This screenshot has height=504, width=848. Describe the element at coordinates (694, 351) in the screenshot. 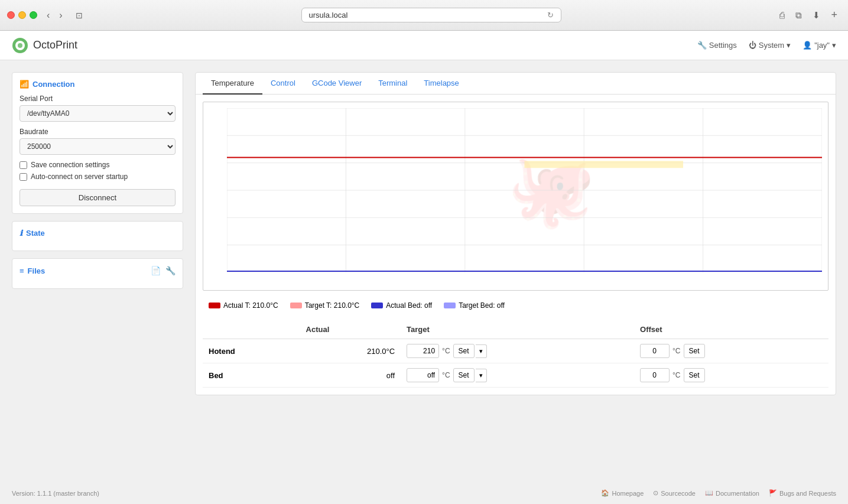

I see `hotend-offset-set-button: Set` at that location.